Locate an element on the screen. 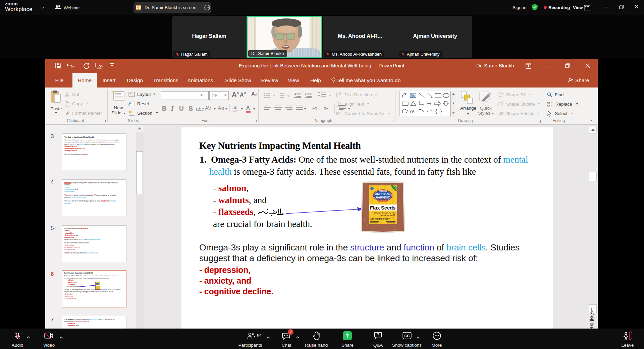 Image resolution: width=644 pixels, height=349 pixels. svg-text: 3 is located at coordinates (278, 98).